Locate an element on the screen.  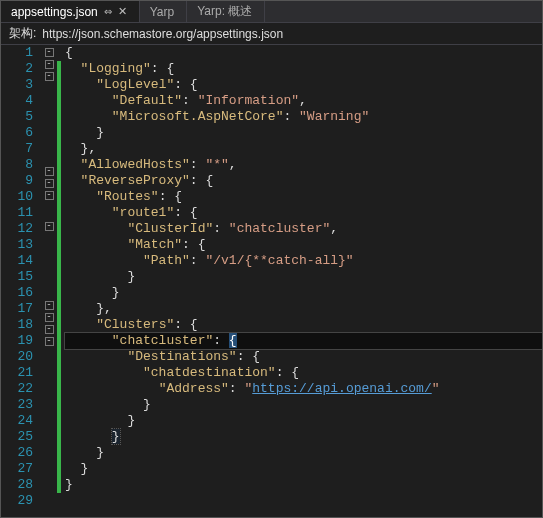
line-number: 24 is located at coordinates (17, 421).